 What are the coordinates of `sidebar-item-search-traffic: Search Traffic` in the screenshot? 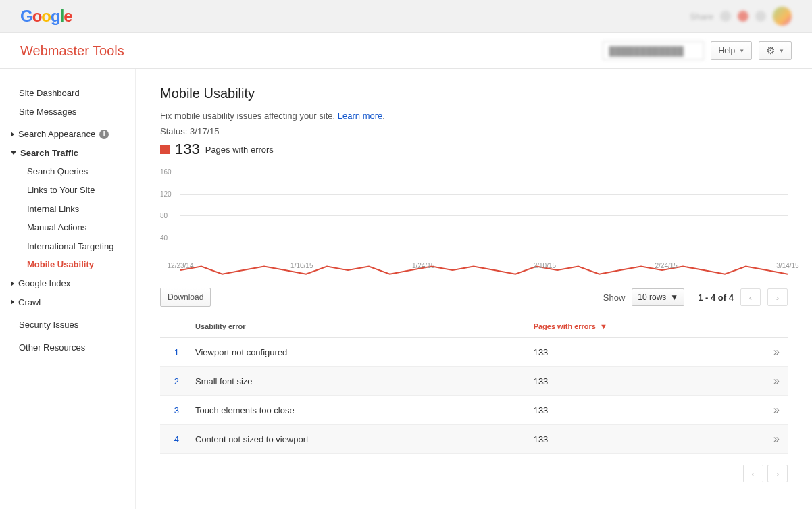 It's located at (73, 153).